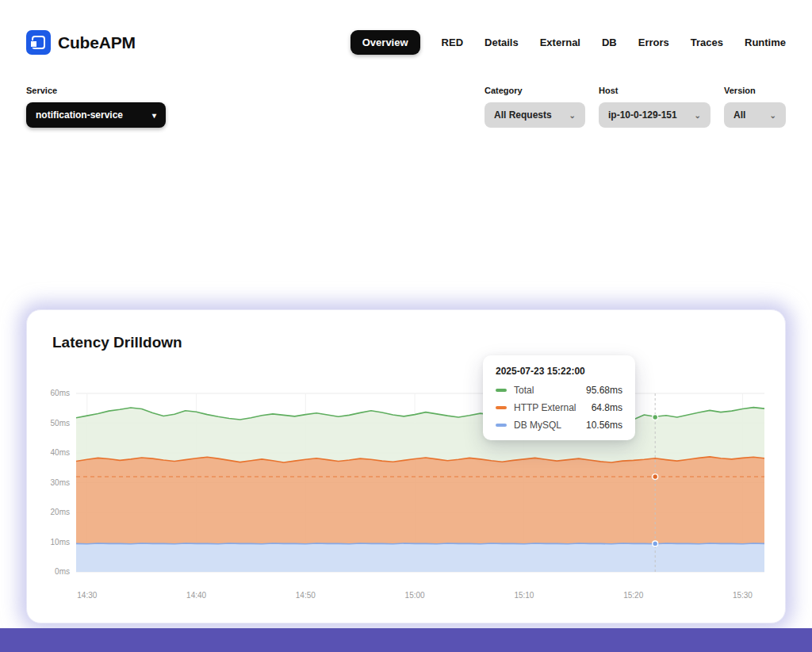  Describe the element at coordinates (60, 452) in the screenshot. I see `svg-text: 40ms` at that location.